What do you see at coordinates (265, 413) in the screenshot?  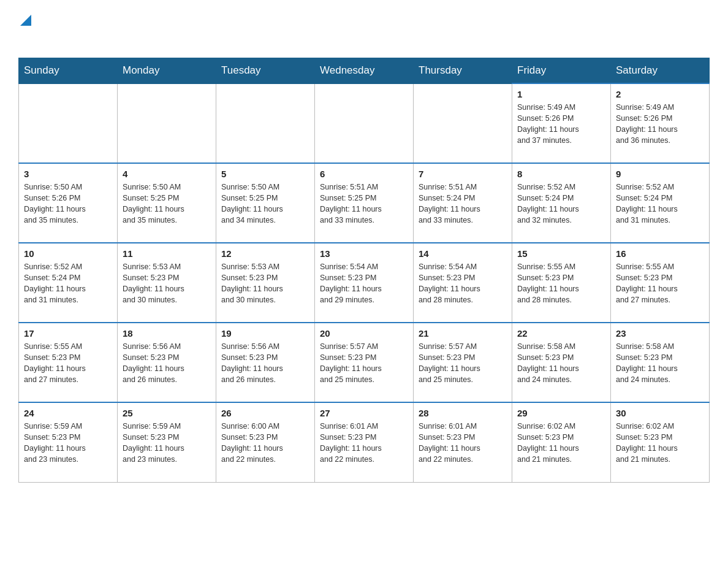 I see `day-number: 26` at bounding box center [265, 413].